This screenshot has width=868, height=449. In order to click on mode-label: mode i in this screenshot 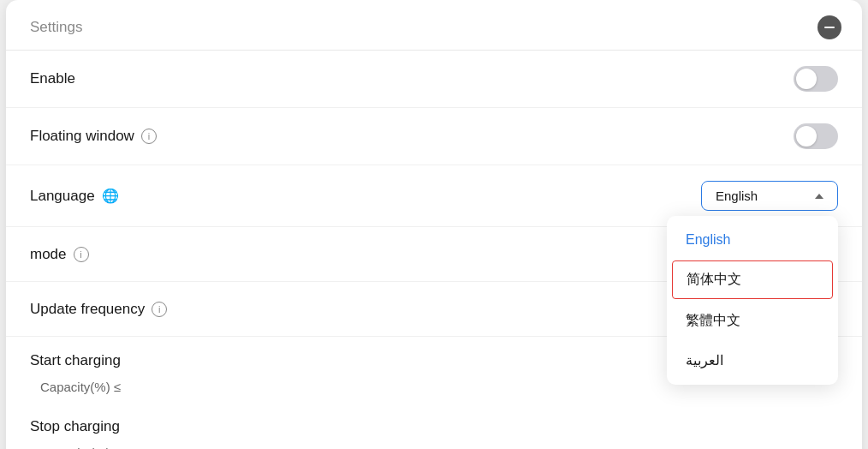, I will do `click(60, 254)`.